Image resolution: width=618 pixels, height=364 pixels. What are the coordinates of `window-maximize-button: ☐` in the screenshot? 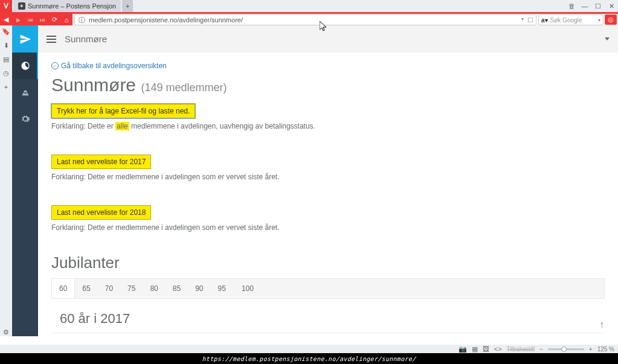 It's located at (598, 6).